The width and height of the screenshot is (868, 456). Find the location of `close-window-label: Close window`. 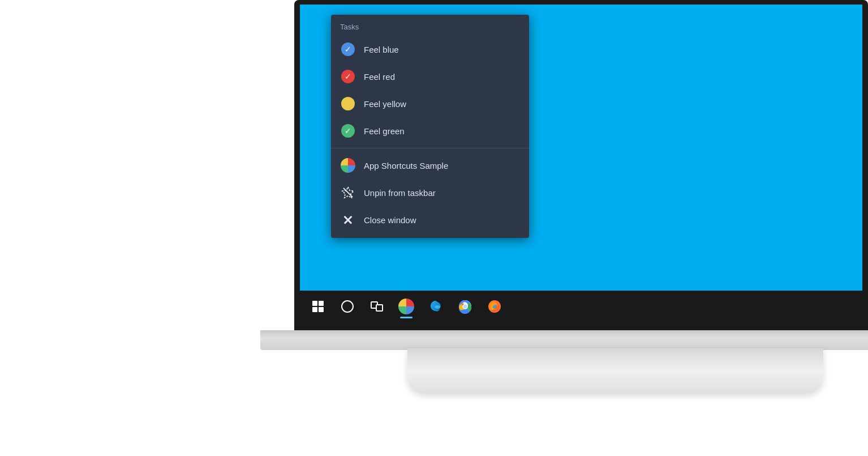

close-window-label: Close window is located at coordinates (390, 220).